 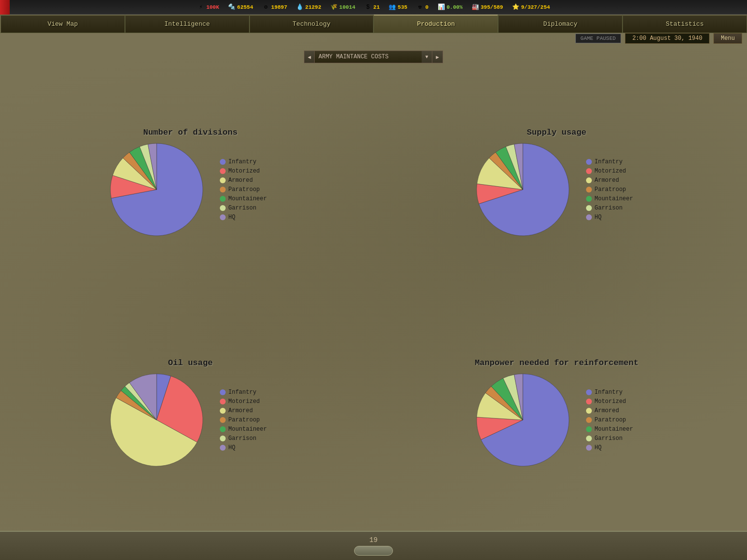 I want to click on chart-body-divisions: InfantryMotorizedArmoredParatroopMountai…, so click(x=191, y=190).